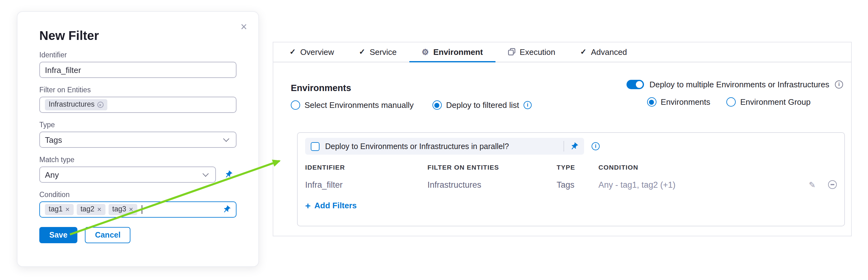  I want to click on match-type-field: Match type Any, so click(138, 169).